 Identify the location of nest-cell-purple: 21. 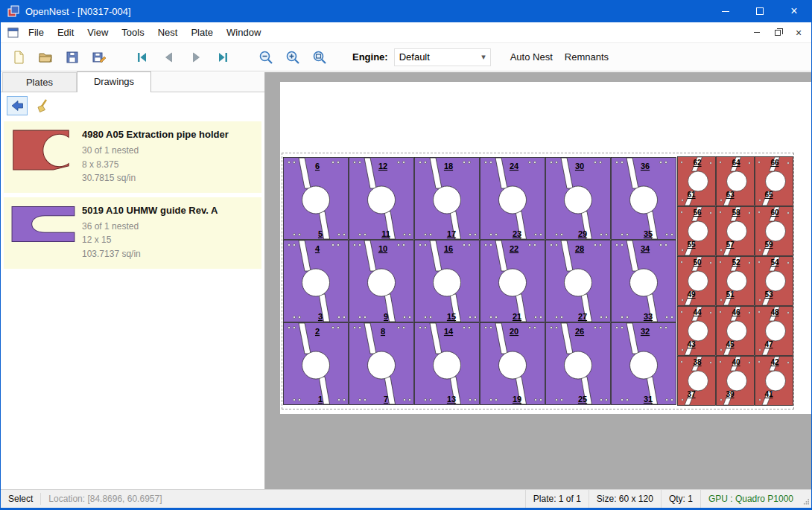
(316, 364).